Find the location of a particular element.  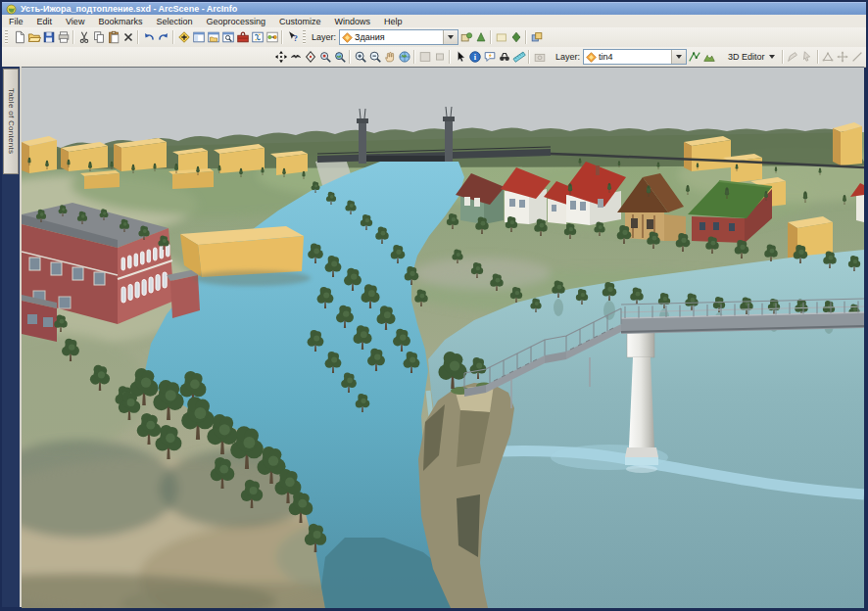

zoom-in-icon is located at coordinates (361, 57).